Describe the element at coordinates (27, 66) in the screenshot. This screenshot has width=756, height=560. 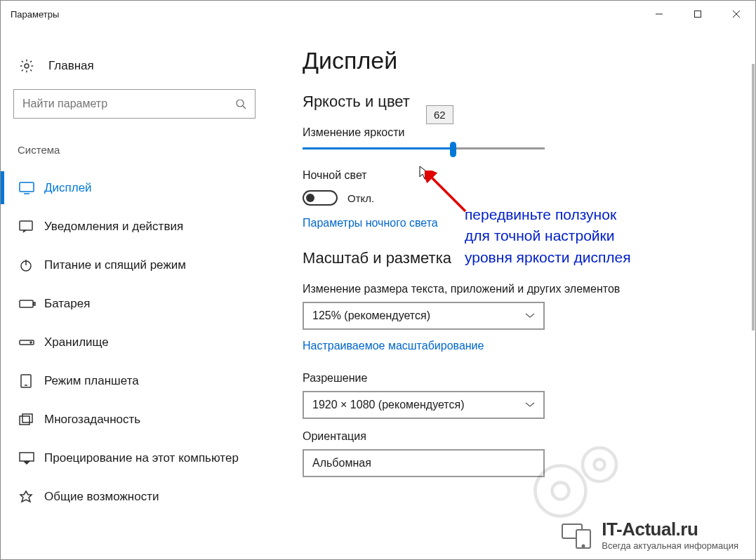
I see `gear-icon` at that location.